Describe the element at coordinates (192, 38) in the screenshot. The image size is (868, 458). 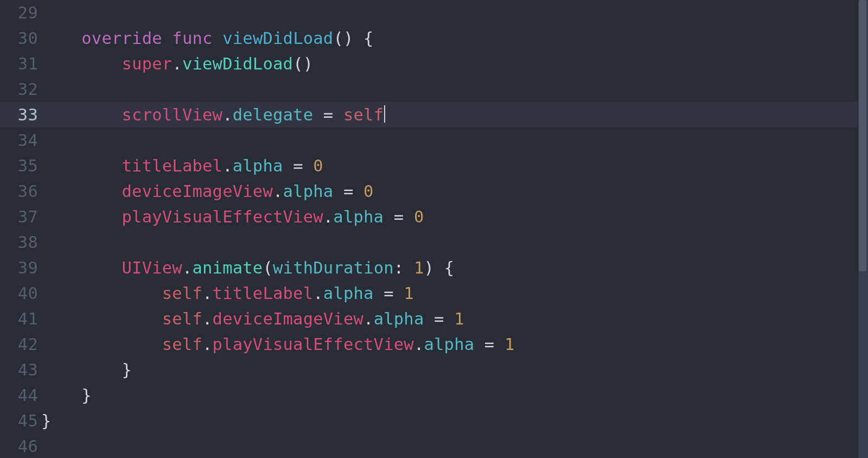
I see `code-token: func` at that location.